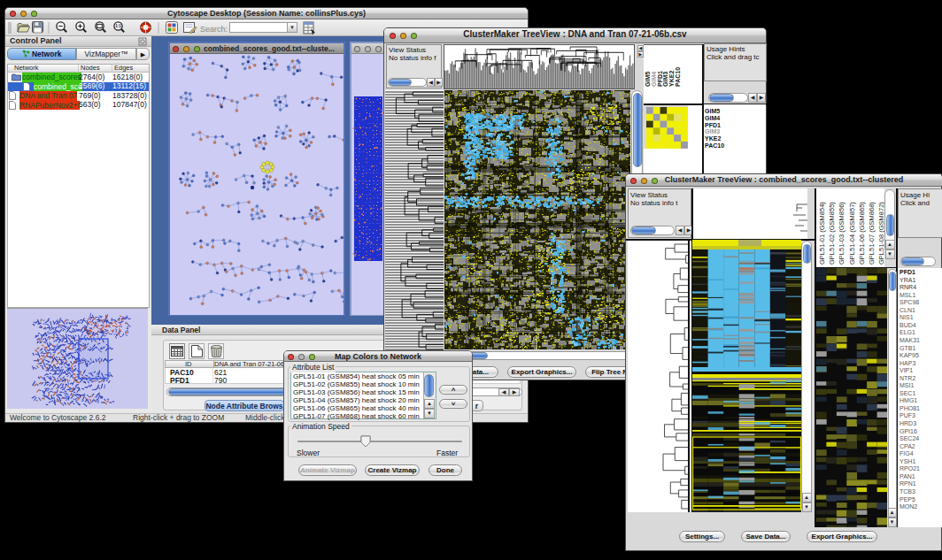  I want to click on svg-text: 1:1, so click(119, 27).